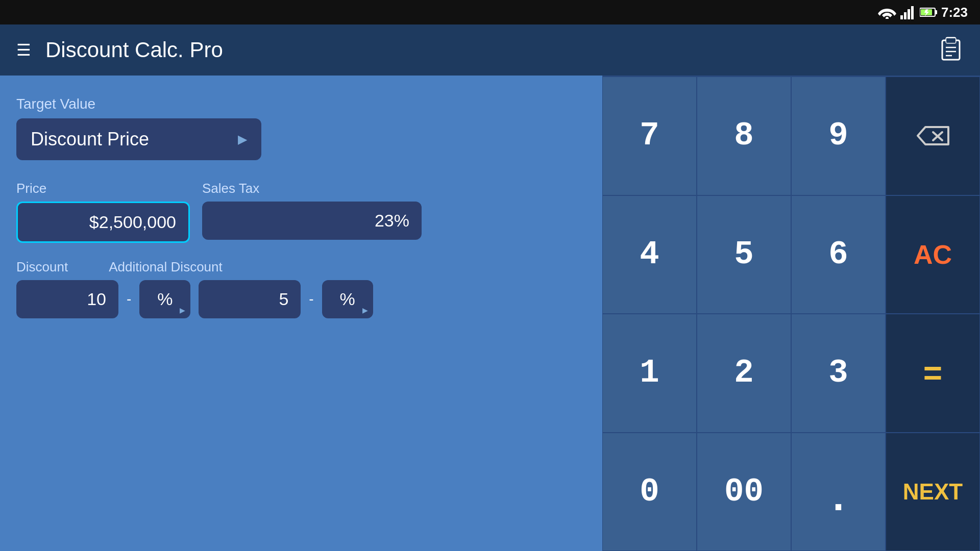  I want to click on digit-6-display: 6, so click(838, 255).